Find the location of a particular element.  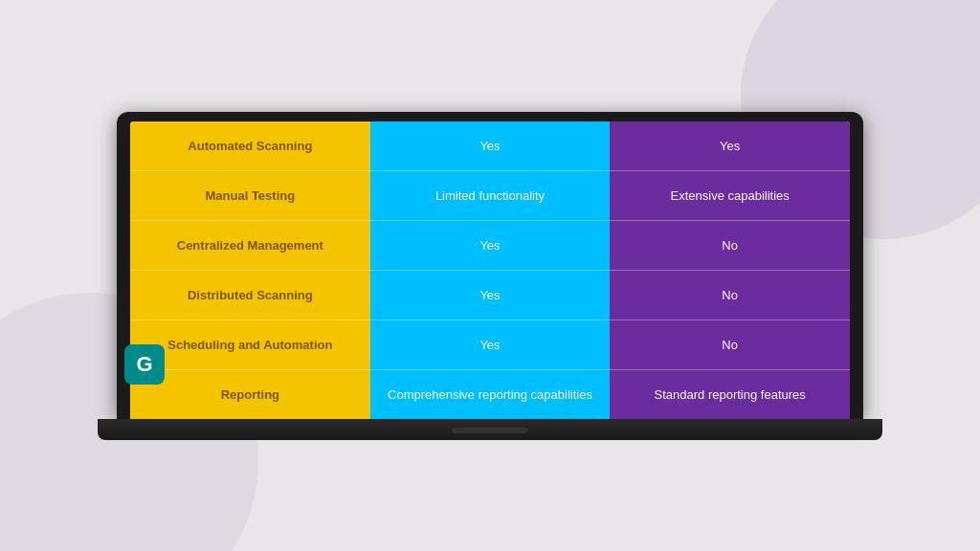

product1-cell: Limited functionality is located at coordinates (490, 195).